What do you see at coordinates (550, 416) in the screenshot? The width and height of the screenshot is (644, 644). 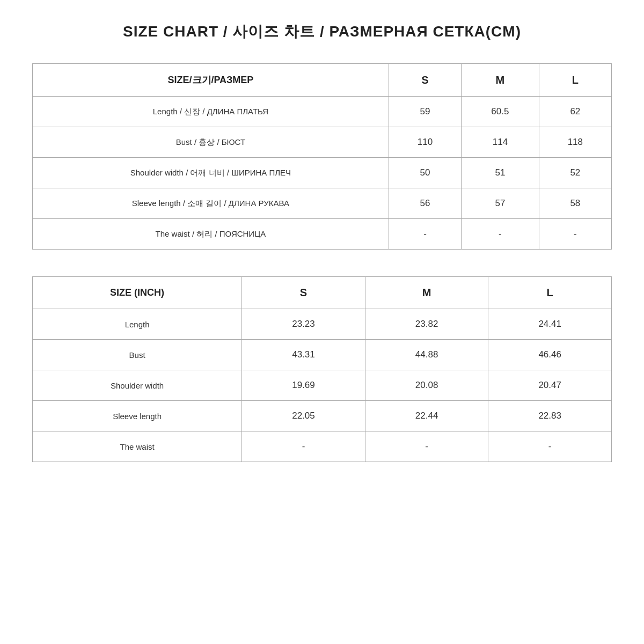 I see `inch-row-l-3: 22.83` at bounding box center [550, 416].